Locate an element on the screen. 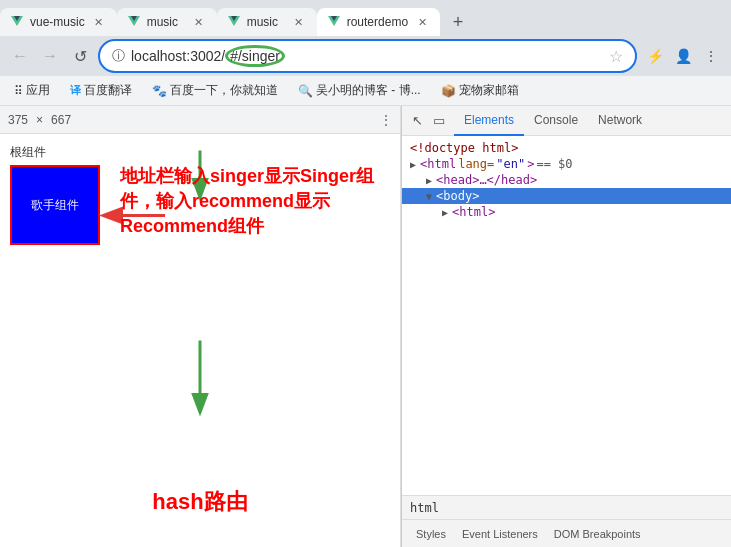 This screenshot has width=731, height=547. footer-event-label: Event Listeners is located at coordinates (500, 534).